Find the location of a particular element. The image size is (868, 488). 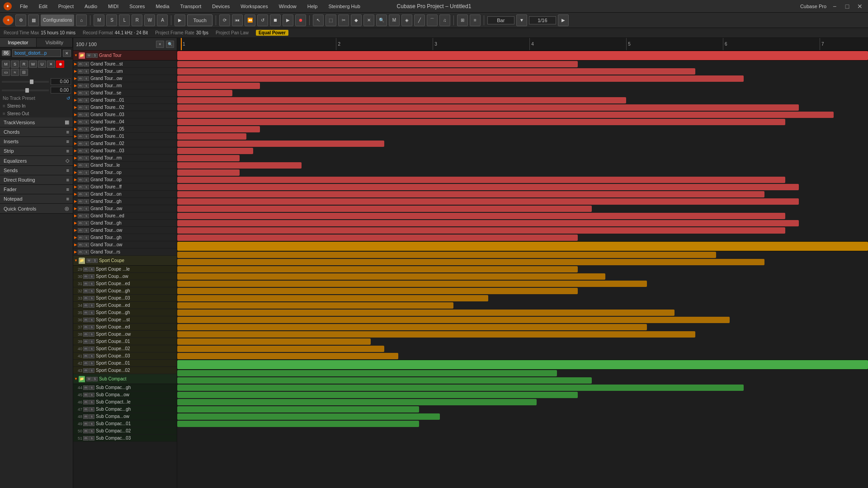

tb-range: ⬚ is located at coordinates (331, 20).